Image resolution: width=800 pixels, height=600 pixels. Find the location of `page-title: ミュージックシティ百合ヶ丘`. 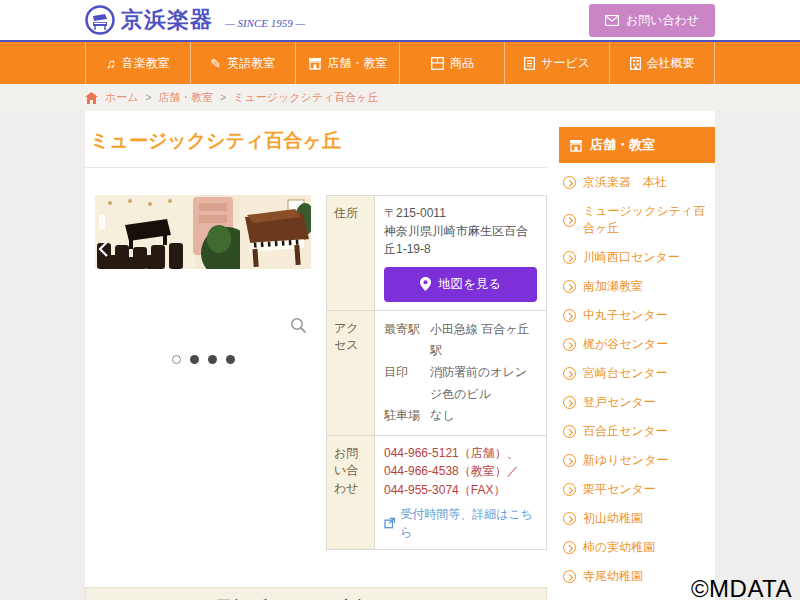

page-title: ミュージックシティ百合ヶ丘 is located at coordinates (316, 140).